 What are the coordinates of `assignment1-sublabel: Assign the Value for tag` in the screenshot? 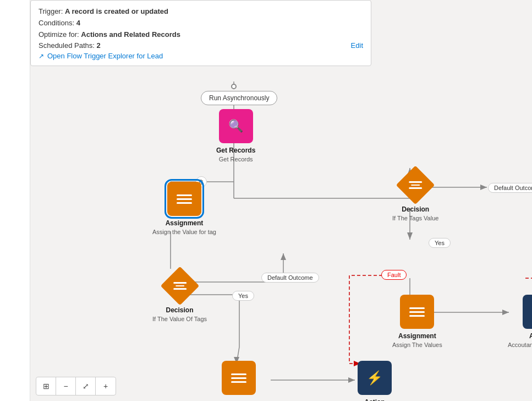 It's located at (184, 232).